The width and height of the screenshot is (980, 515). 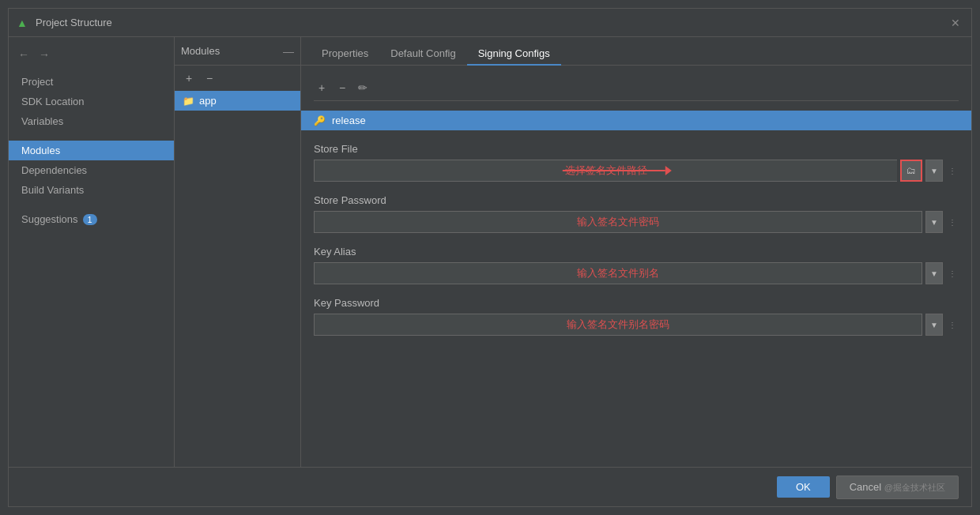 What do you see at coordinates (514, 54) in the screenshot?
I see `tab-signing-configs: Signing Configs` at bounding box center [514, 54].